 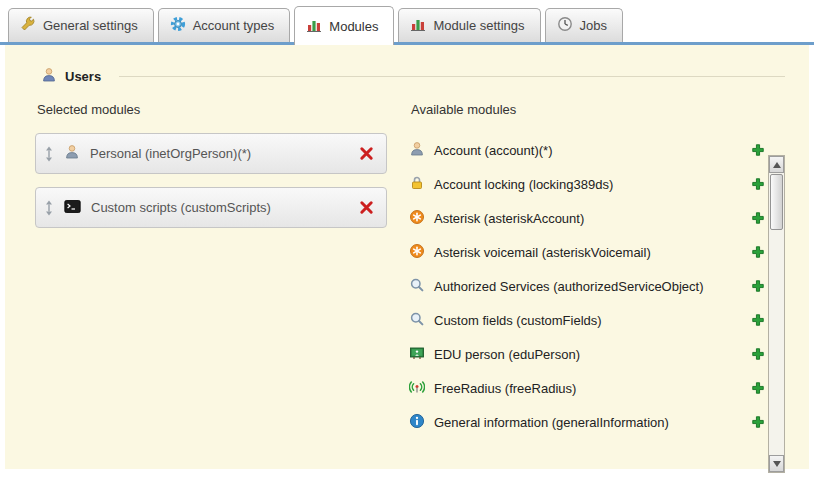 What do you see at coordinates (592, 320) in the screenshot?
I see `available-module-label: Custom fields (customFields)` at bounding box center [592, 320].